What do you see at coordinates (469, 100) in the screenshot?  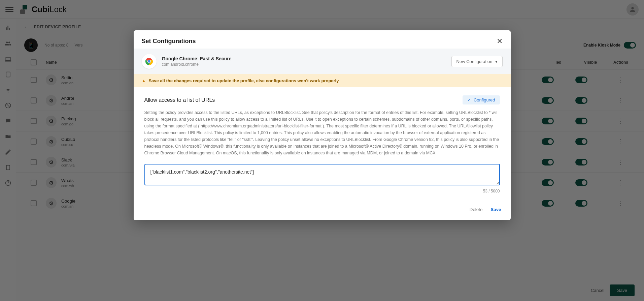 I see `check-icon: ✓` at bounding box center [469, 100].